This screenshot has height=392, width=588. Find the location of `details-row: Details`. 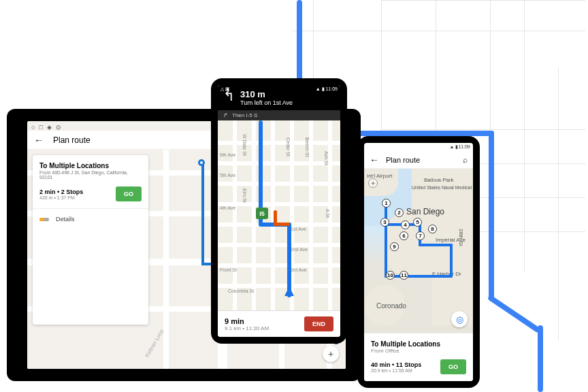

details-row: Details is located at coordinates (91, 216).